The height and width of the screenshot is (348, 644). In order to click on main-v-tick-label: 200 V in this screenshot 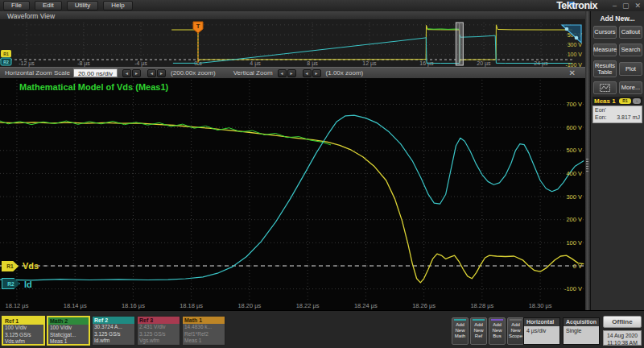, I will do `click(574, 219)`.